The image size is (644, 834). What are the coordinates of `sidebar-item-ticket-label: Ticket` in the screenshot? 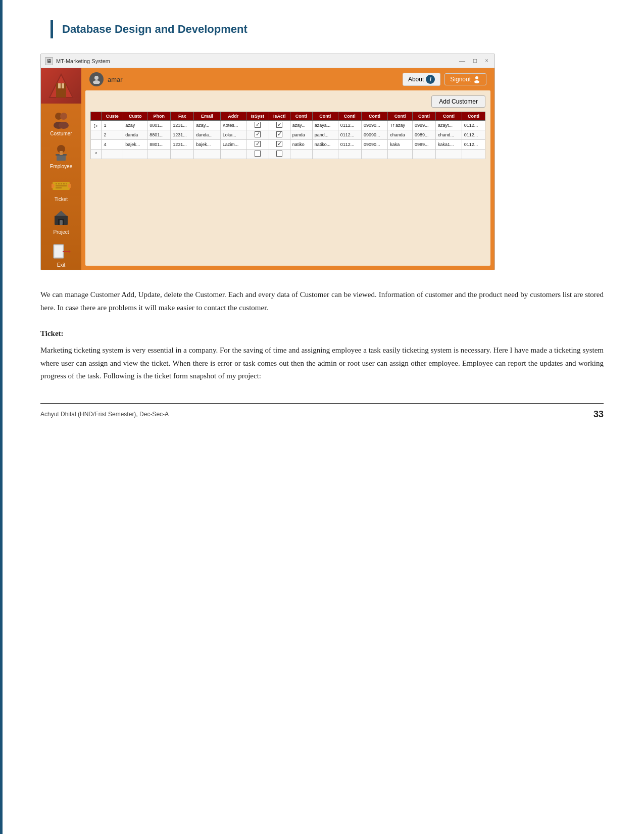 It's located at (61, 199).